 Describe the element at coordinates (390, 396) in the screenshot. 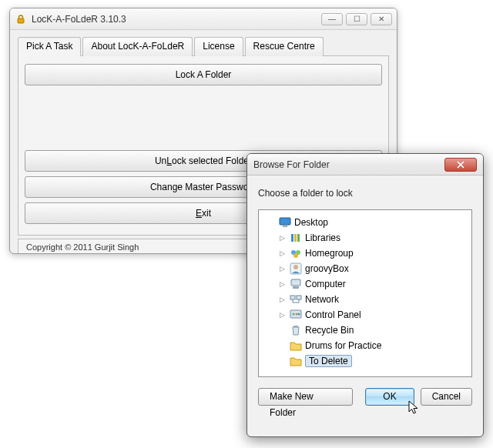

I see `button-label: OK` at that location.